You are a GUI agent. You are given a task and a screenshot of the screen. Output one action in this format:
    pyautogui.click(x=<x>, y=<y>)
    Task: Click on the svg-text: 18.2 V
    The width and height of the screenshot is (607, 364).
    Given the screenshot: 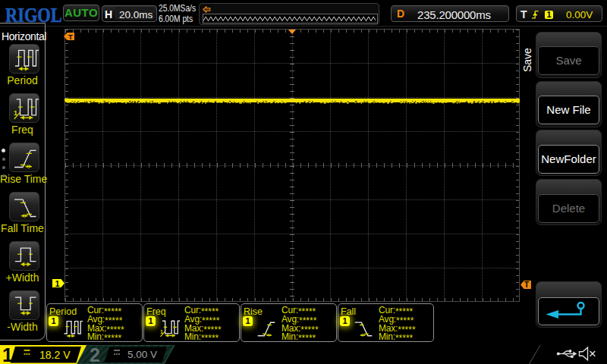 What is the action you would take?
    pyautogui.click(x=55, y=355)
    